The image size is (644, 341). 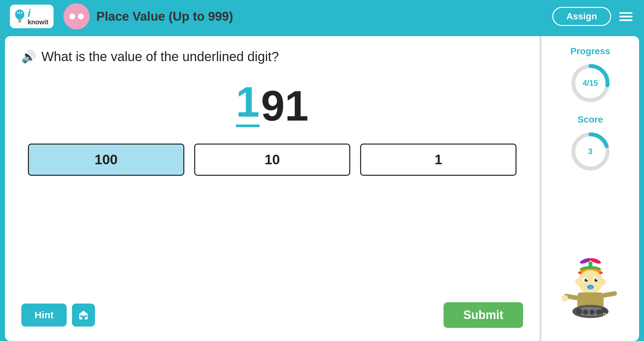 What do you see at coordinates (272, 312) in the screenshot?
I see `bottom-bar: Hint Submit` at bounding box center [272, 312].